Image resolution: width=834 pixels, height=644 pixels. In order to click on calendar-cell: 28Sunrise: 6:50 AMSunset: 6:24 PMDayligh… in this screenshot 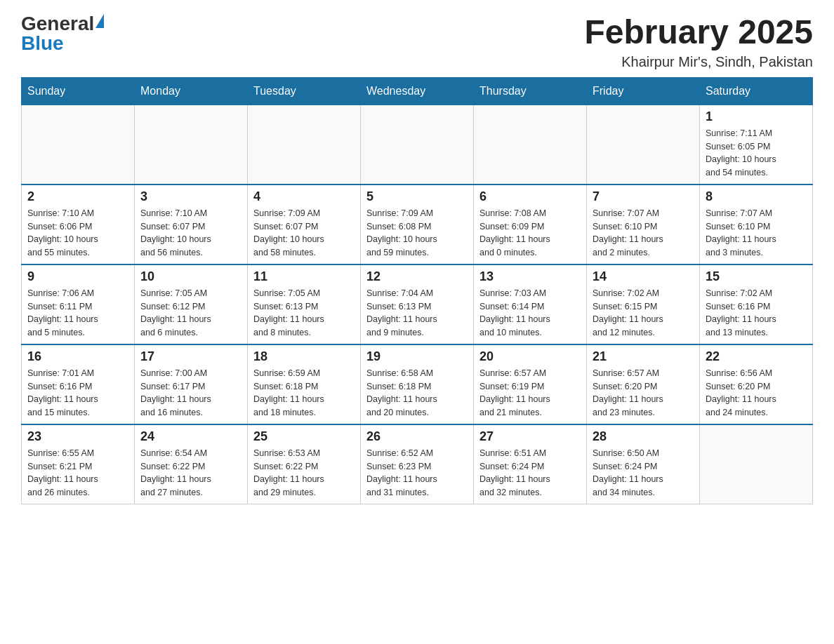, I will do `click(643, 464)`.